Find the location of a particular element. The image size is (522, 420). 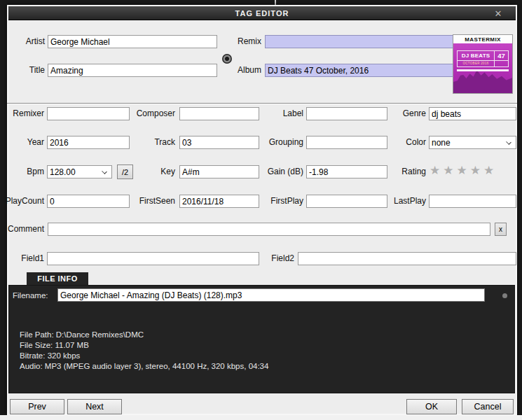

firstplay-input is located at coordinates (347, 202).